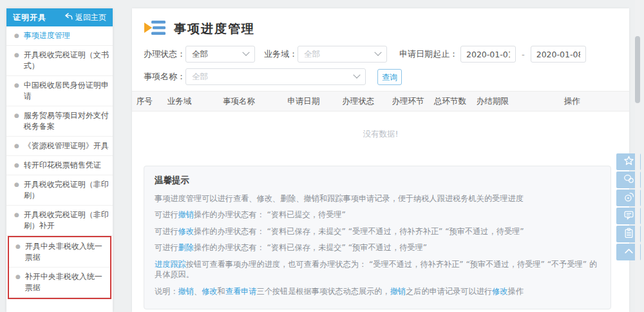 Image resolution: width=644 pixels, height=312 pixels. What do you see at coordinates (30, 18) in the screenshot?
I see `sidebar-title: 证明开具` at bounding box center [30, 18].